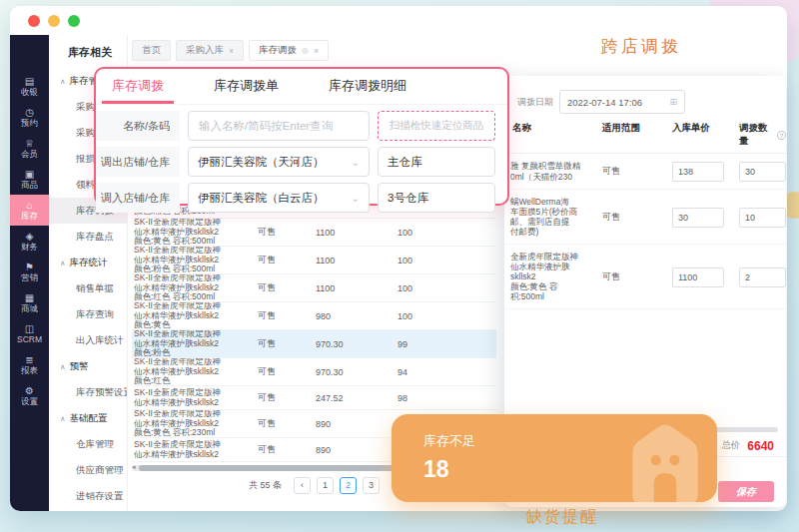 The width and height of the screenshot is (799, 532). I want to click on menu-group-alerts: ∧预警, so click(88, 366).